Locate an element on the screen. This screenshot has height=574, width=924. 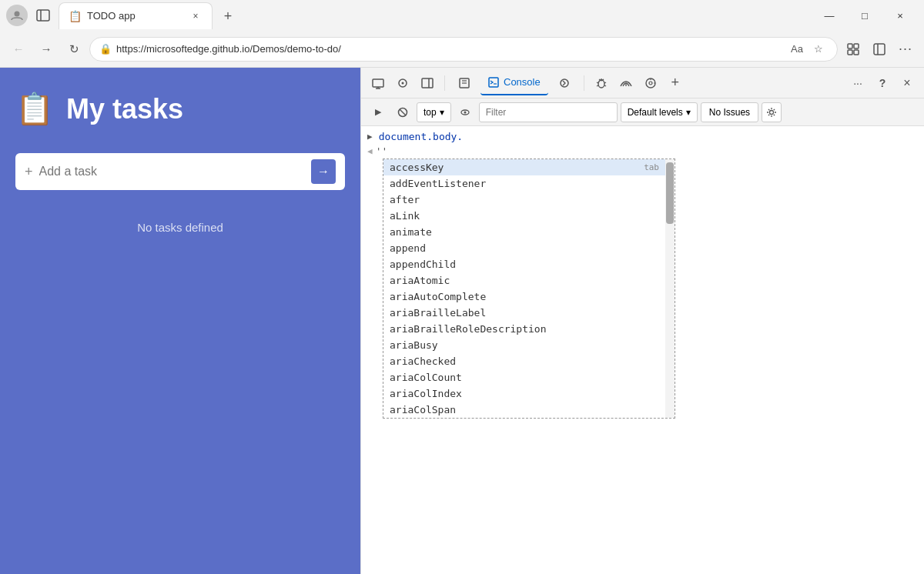
devtools-performance-button is located at coordinates (651, 83).